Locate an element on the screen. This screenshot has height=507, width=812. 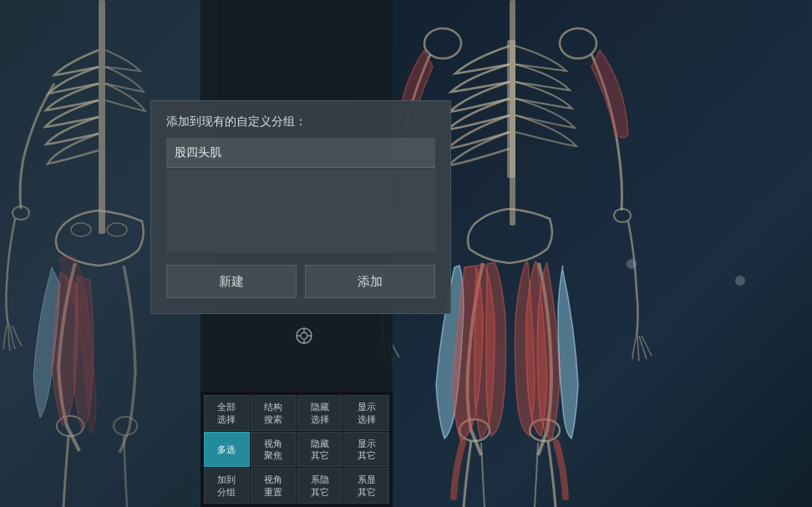
bottom-toolbar: 全部 选择结构 搜索隐藏 选择显示 选择多选视角 聚焦隐藏 其它显示 其它加到 … is located at coordinates (297, 449).